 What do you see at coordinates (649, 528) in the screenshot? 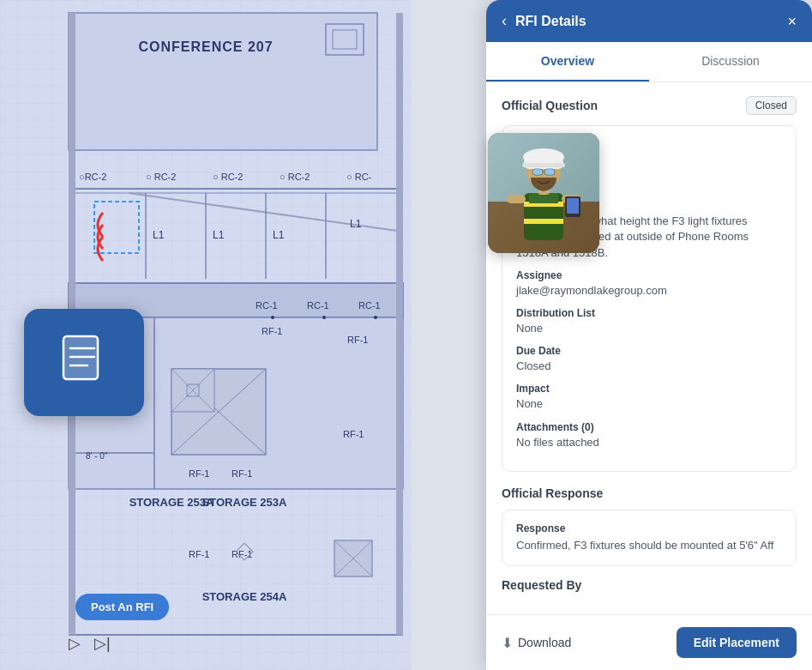
I see `response-label: Response` at bounding box center [649, 528].